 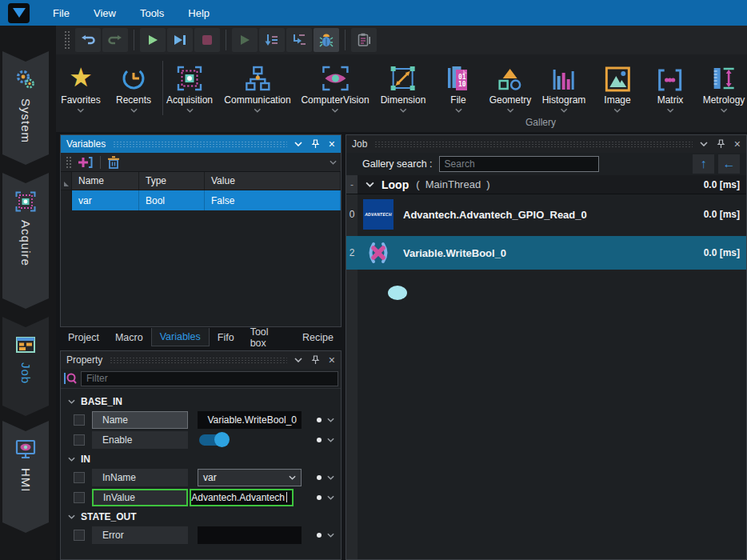 What do you see at coordinates (334, 86) in the screenshot?
I see `gallery-item-computervision: ComputerVision` at bounding box center [334, 86].